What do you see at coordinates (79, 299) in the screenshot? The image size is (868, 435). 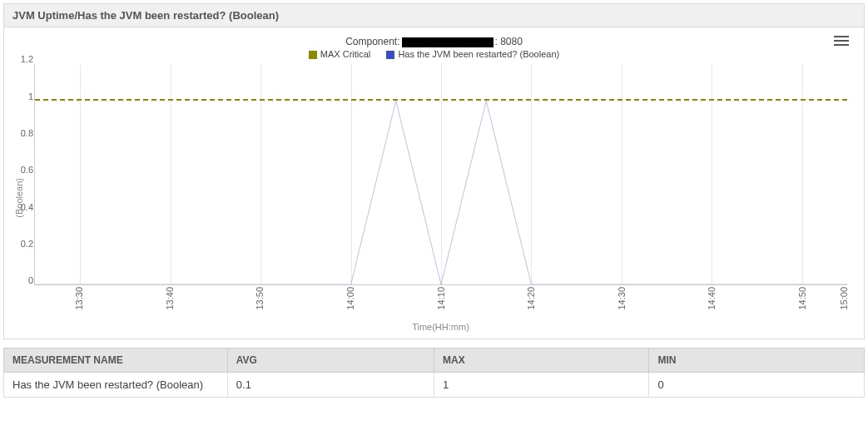 I see `xtick: 13:30` at bounding box center [79, 299].